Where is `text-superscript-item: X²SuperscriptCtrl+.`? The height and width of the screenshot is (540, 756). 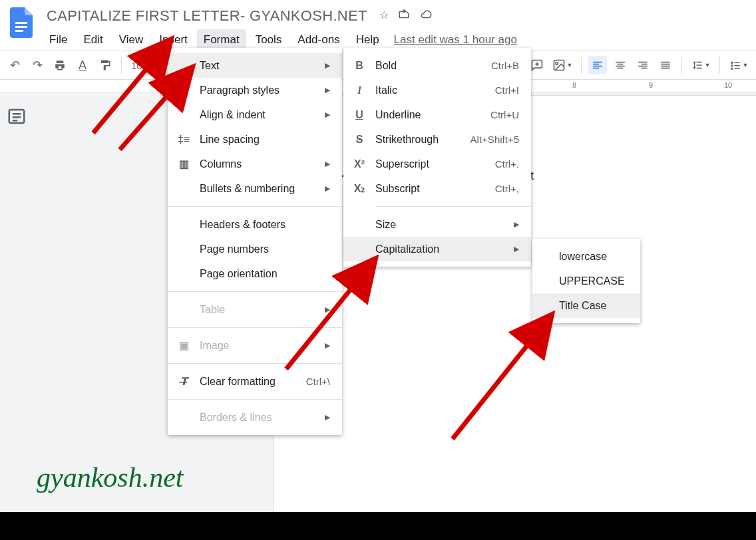 text-superscript-item: X²SuperscriptCtrl+. is located at coordinates (437, 164).